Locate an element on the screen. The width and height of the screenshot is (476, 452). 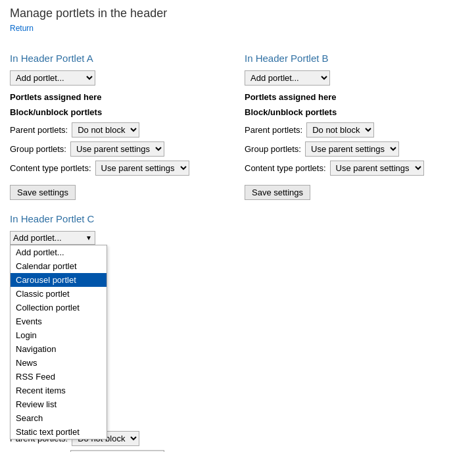
portlet-c-select-value: Add portlet... is located at coordinates (37, 238).